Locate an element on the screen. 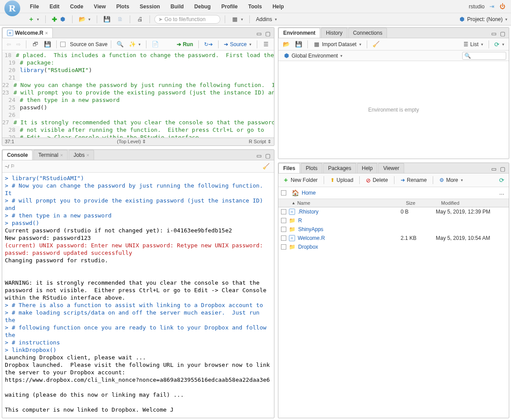  source-editor: 18# placed. This includes a function to … is located at coordinates (138, 94).